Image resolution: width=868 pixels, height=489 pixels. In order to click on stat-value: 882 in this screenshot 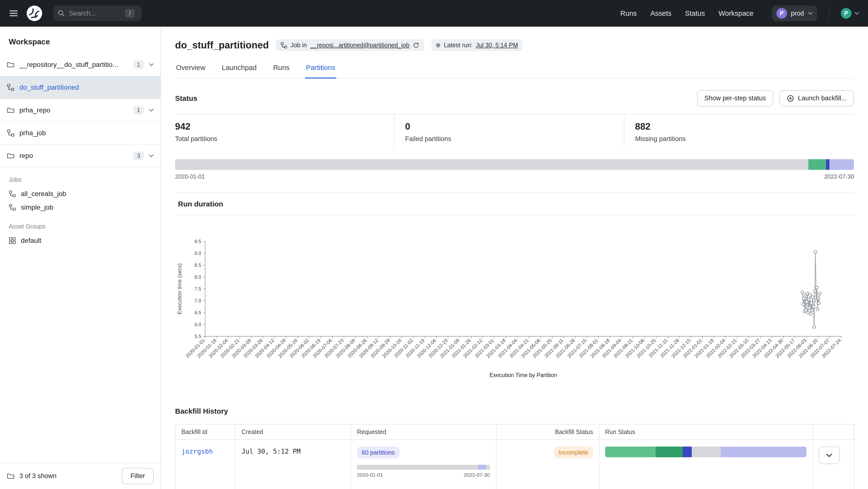, I will do `click(745, 127)`.